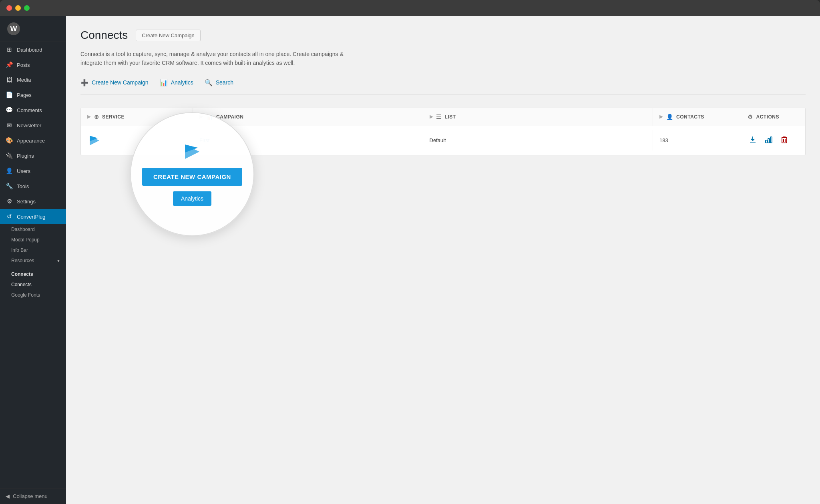 This screenshot has height=504, width=820. I want to click on export-button, so click(753, 141).